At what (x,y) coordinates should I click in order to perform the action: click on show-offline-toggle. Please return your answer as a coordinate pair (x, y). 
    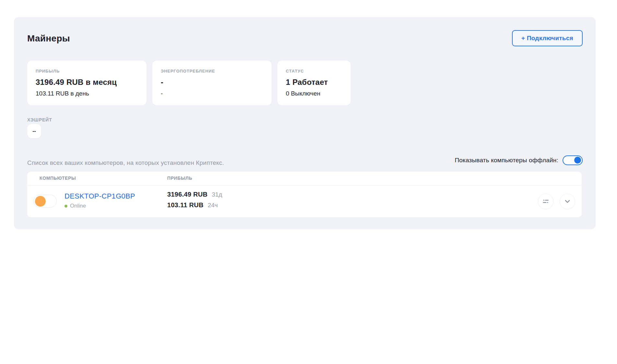
    Looking at the image, I should click on (573, 160).